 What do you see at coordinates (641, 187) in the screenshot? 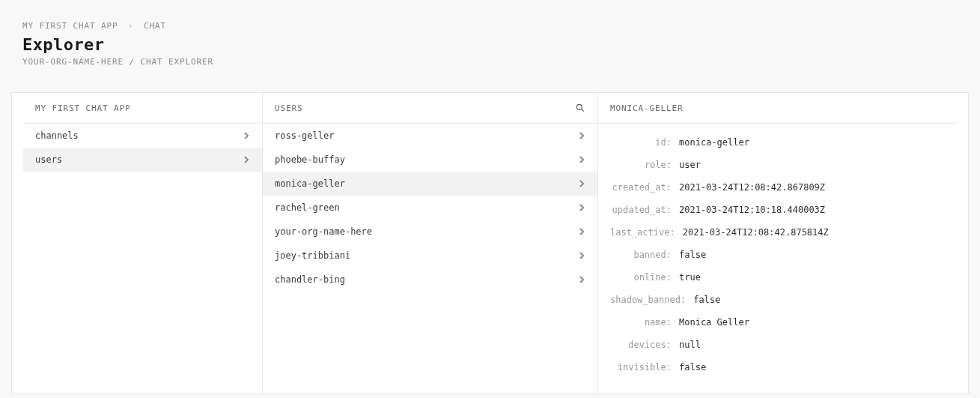
I see `detail-key: created_at:` at bounding box center [641, 187].